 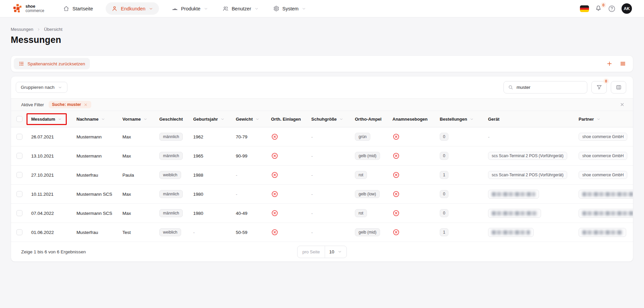 What do you see at coordinates (290, 9) in the screenshot?
I see `nav-item-system: System` at bounding box center [290, 9].